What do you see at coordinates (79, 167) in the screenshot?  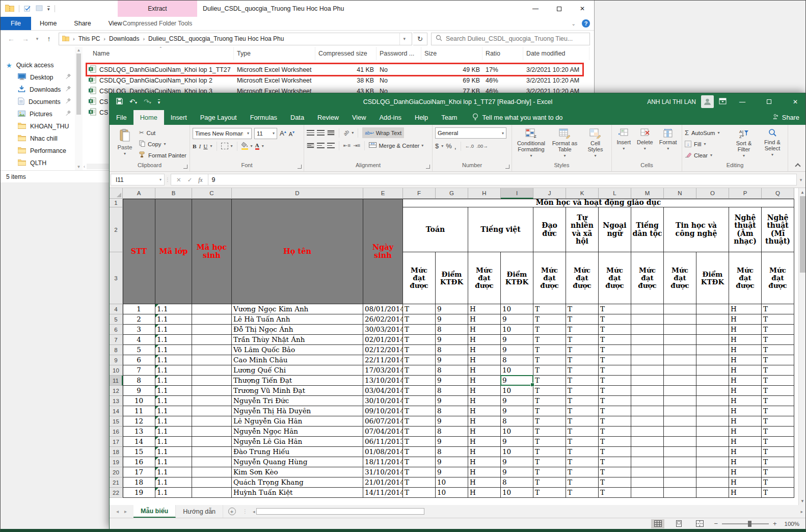 I see `scroll-down-icon: ▼` at bounding box center [79, 167].